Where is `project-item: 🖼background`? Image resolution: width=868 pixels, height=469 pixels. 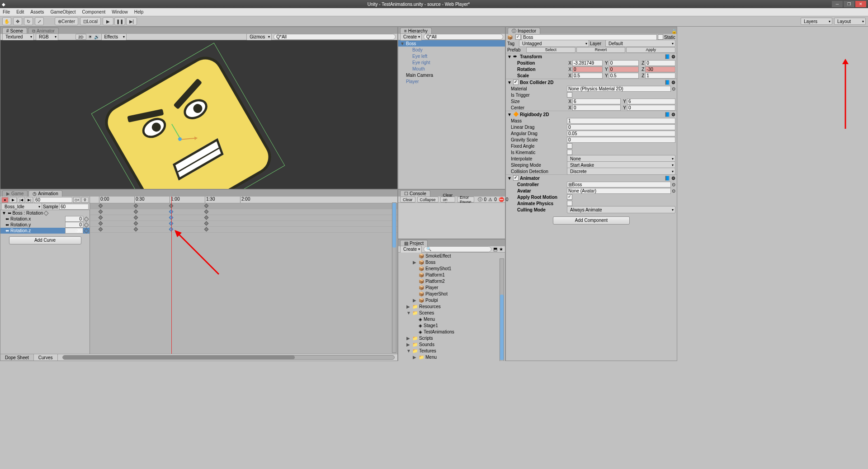 project-item: 🖼background is located at coordinates (452, 361).